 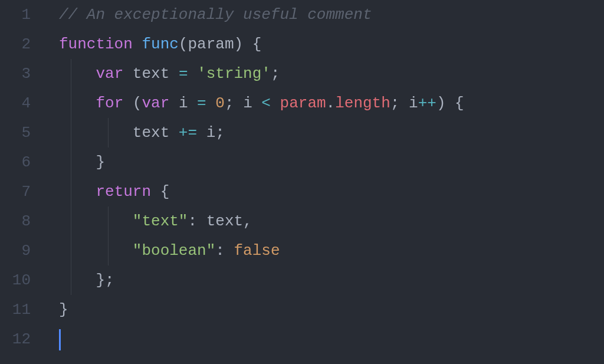 I want to click on number-token: 0, so click(x=220, y=103).